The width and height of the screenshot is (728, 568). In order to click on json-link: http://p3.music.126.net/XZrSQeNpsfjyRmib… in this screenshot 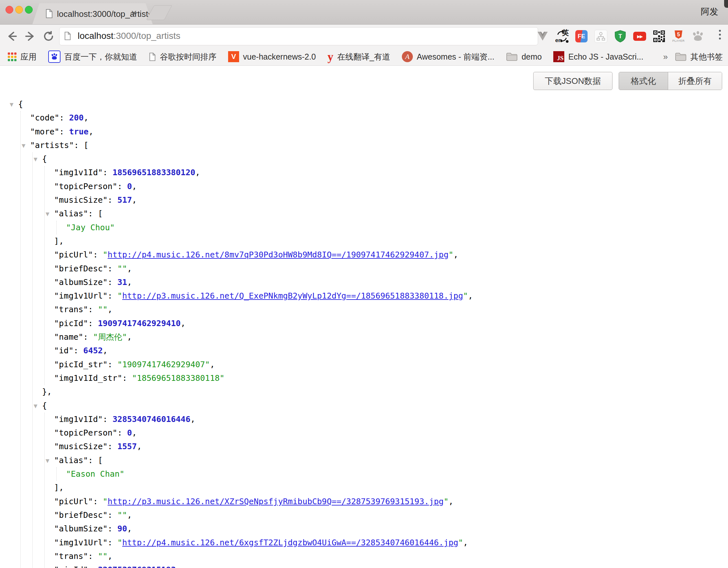, I will do `click(276, 502)`.